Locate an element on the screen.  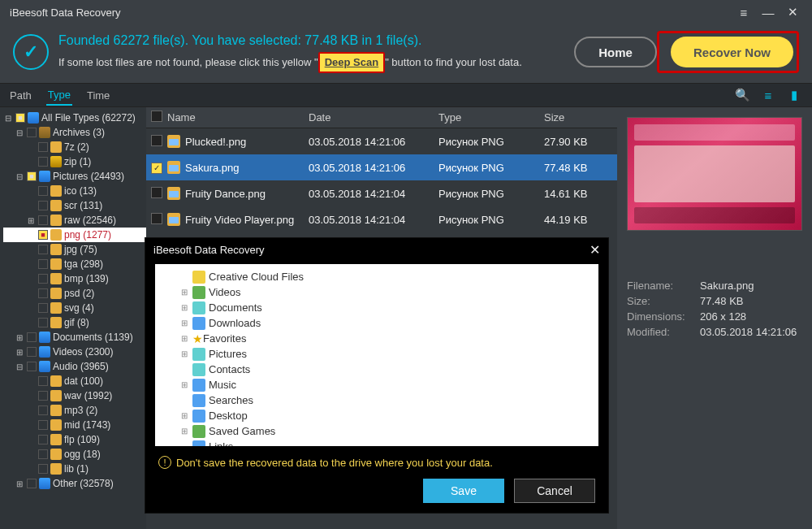
tree-node: gif (8) is located at coordinates (75, 323).